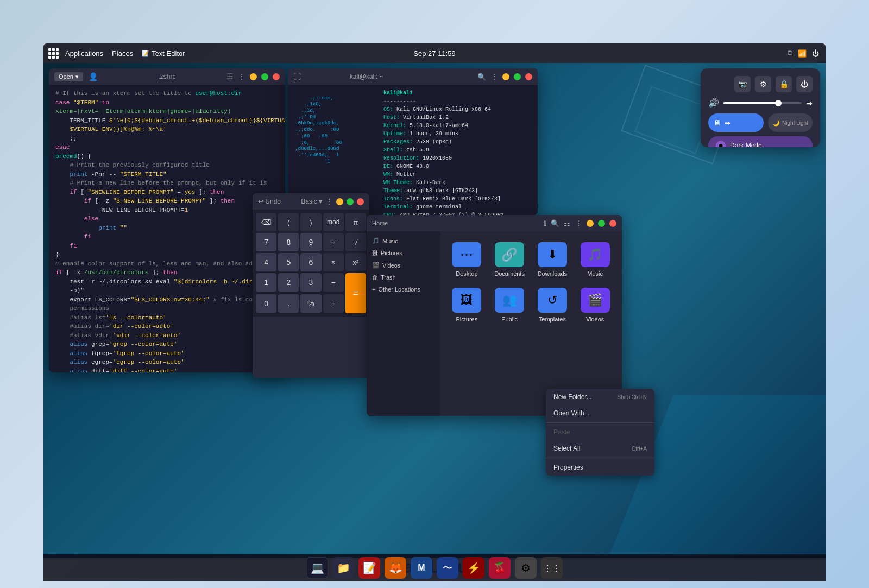 This screenshot has width=869, height=588. What do you see at coordinates (84, 53) in the screenshot?
I see `taskbar-menu-applications: Applications` at bounding box center [84, 53].